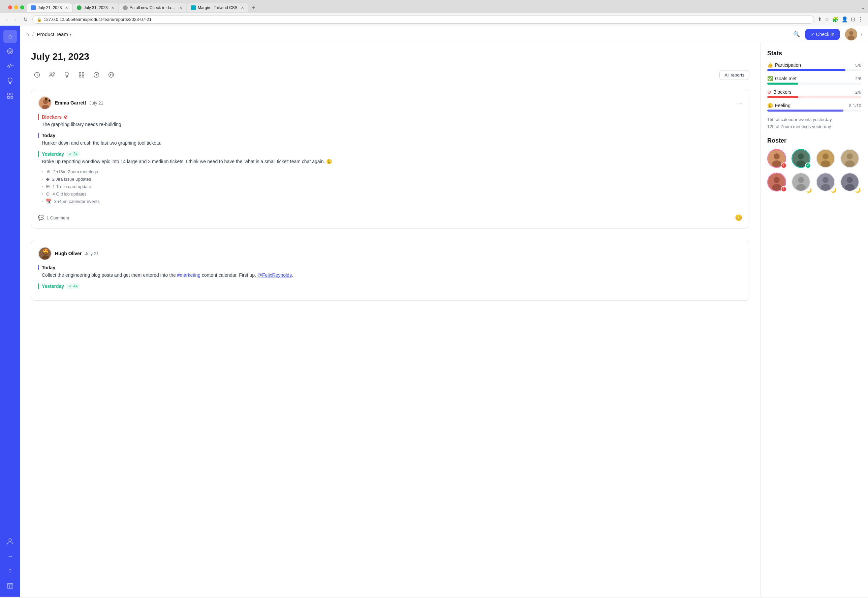 This screenshot has height=598, width=868. What do you see at coordinates (809, 190) in the screenshot?
I see `roster-moon-6: 🌙` at bounding box center [809, 190].